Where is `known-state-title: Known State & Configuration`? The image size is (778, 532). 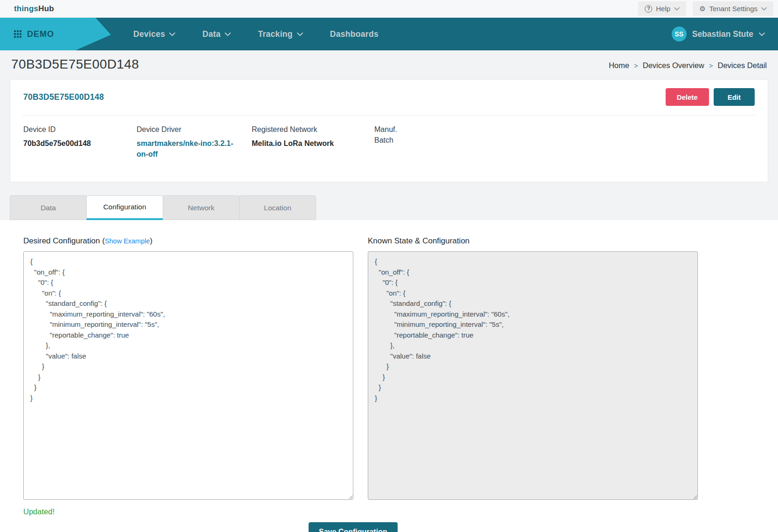 known-state-title: Known State & Configuration is located at coordinates (533, 241).